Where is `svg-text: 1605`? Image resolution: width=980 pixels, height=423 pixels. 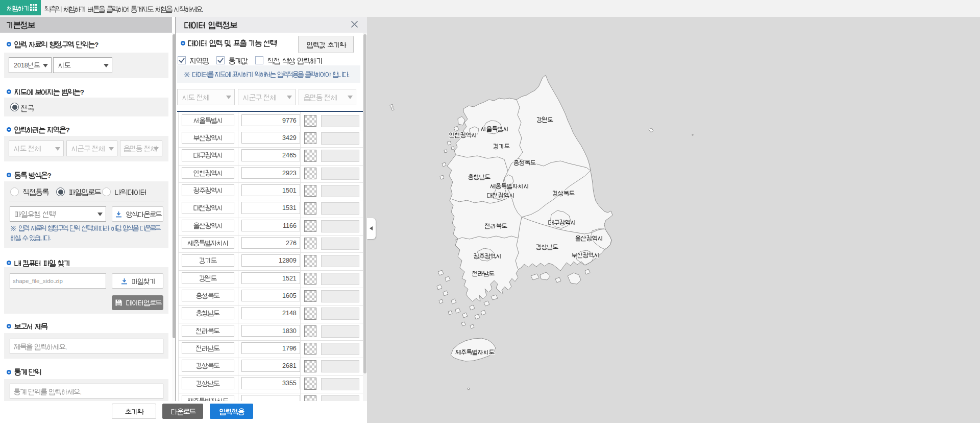
svg-text: 1605 is located at coordinates (289, 296).